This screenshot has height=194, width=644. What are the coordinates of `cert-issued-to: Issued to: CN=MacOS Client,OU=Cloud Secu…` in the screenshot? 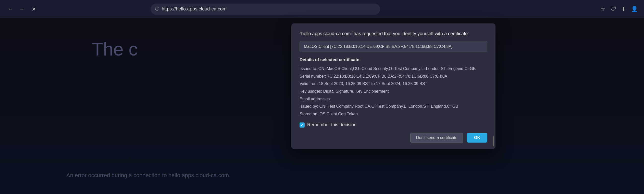 It's located at (393, 69).